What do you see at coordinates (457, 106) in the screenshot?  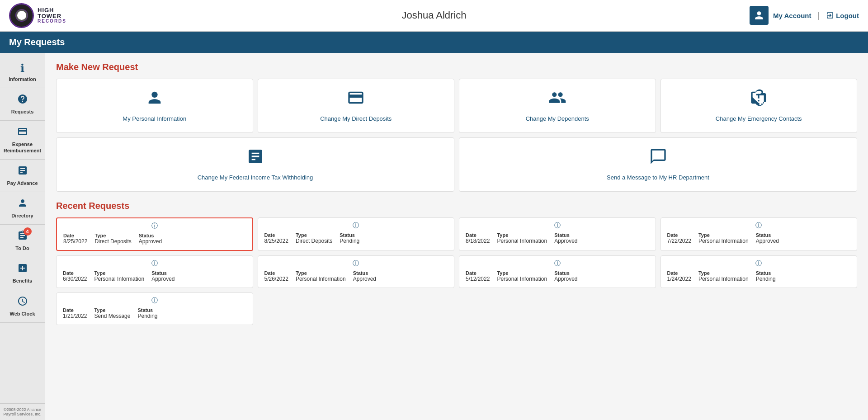 I see `new-request-row1: My Personal Information Change My Direct…` at bounding box center [457, 106].